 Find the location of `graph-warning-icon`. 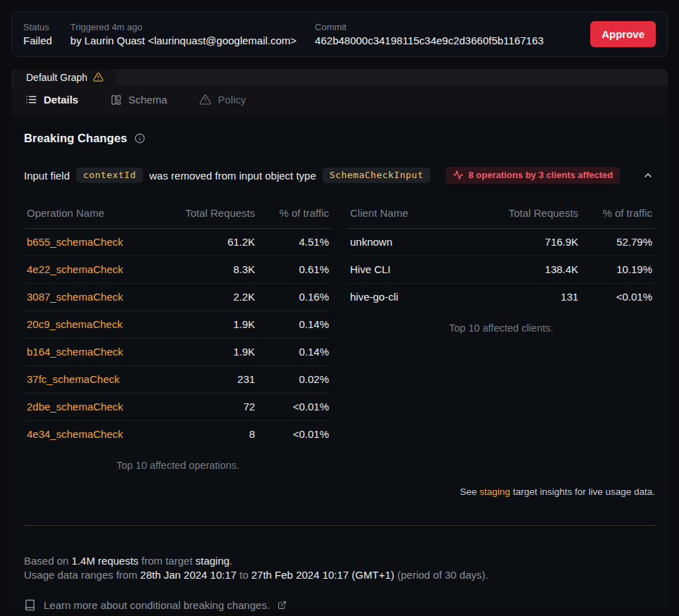

graph-warning-icon is located at coordinates (99, 77).